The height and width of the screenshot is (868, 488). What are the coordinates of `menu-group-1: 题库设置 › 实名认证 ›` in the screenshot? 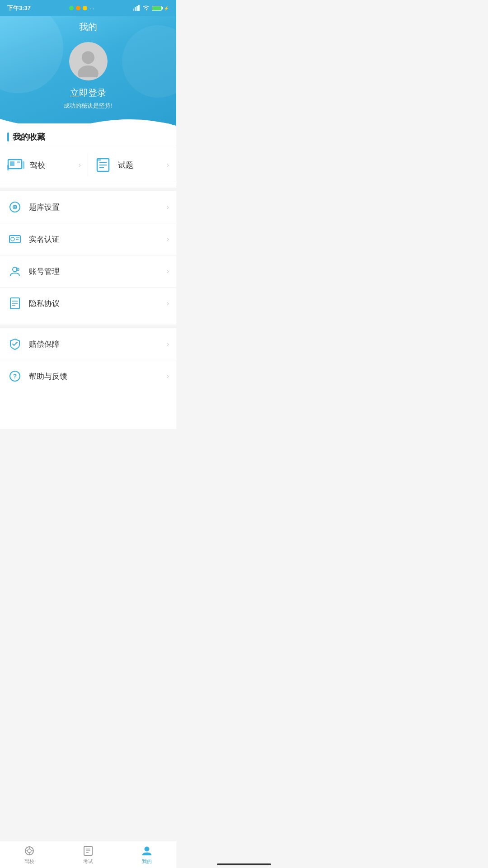 It's located at (88, 255).